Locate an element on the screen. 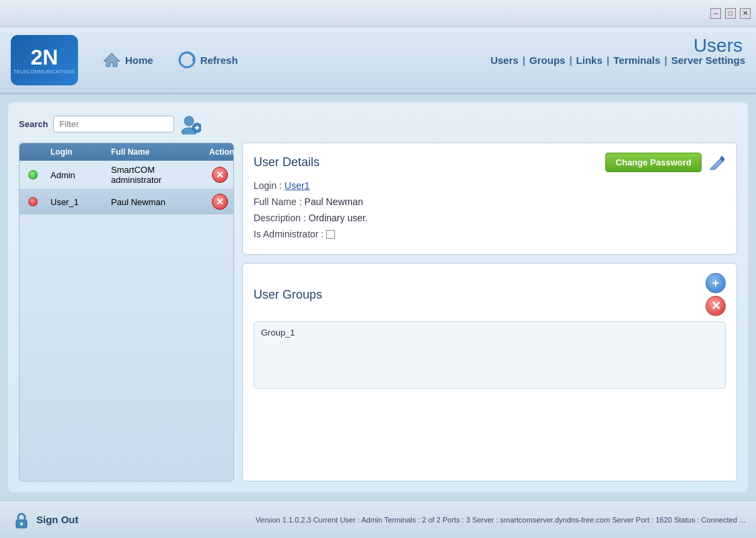 The height and width of the screenshot is (538, 756). change-password-button: Change Password is located at coordinates (654, 163).